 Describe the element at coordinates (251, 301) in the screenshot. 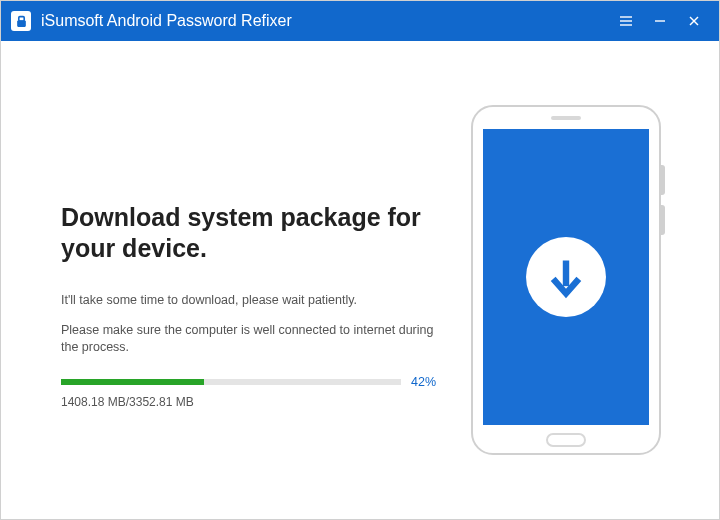

I see `wait-text: It'll take some time to download, please…` at that location.